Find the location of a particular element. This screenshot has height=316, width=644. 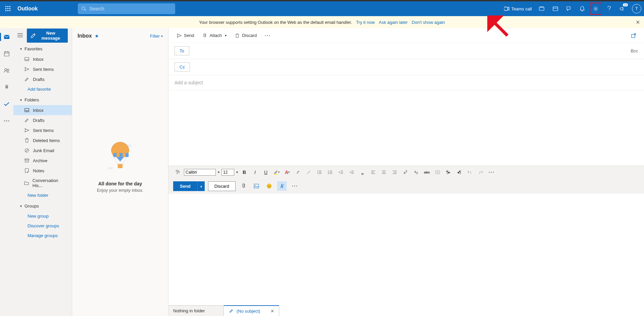

send-more-icon is located at coordinates (295, 186).